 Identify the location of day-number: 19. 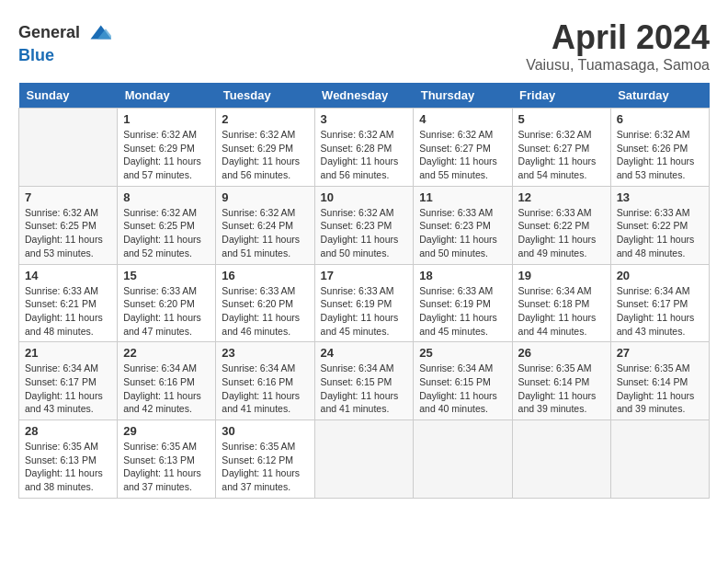
(562, 276).